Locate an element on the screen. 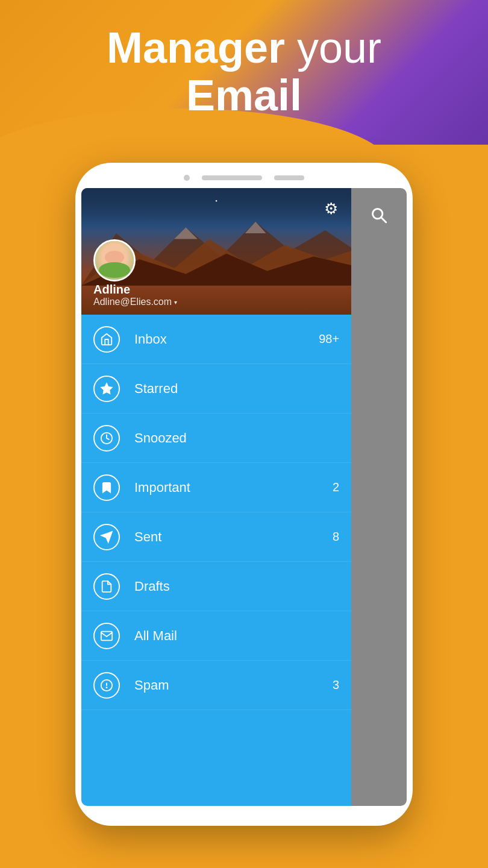 Image resolution: width=488 pixels, height=868 pixels. draft-icon is located at coordinates (107, 587).